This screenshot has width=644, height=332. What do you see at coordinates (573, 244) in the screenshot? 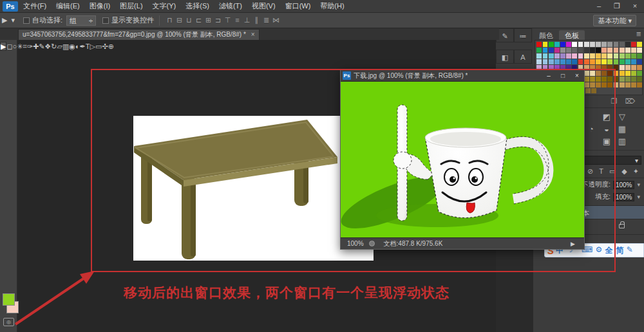
I see `status-arrow-icon: ▶` at bounding box center [573, 244].